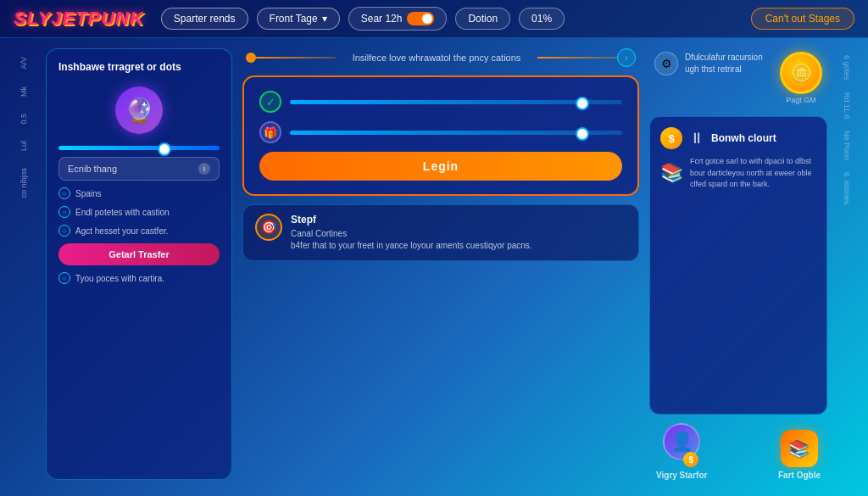 The image size is (868, 496). I want to click on coin-image: 🪙, so click(801, 73).